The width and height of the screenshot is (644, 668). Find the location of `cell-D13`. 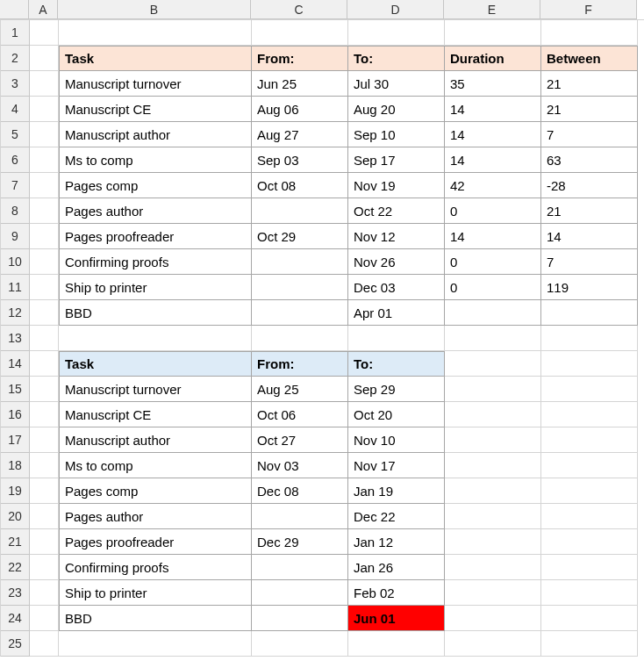

cell-D13 is located at coordinates (397, 339).